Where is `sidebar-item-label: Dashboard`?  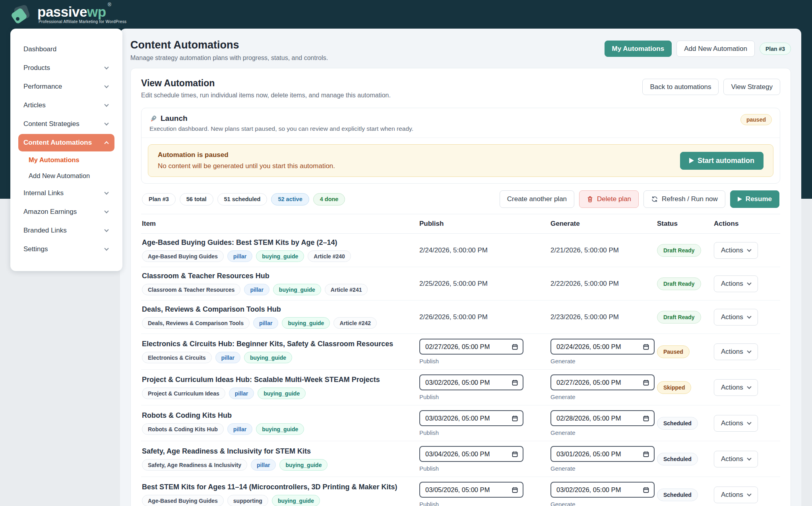
sidebar-item-label: Dashboard is located at coordinates (40, 49).